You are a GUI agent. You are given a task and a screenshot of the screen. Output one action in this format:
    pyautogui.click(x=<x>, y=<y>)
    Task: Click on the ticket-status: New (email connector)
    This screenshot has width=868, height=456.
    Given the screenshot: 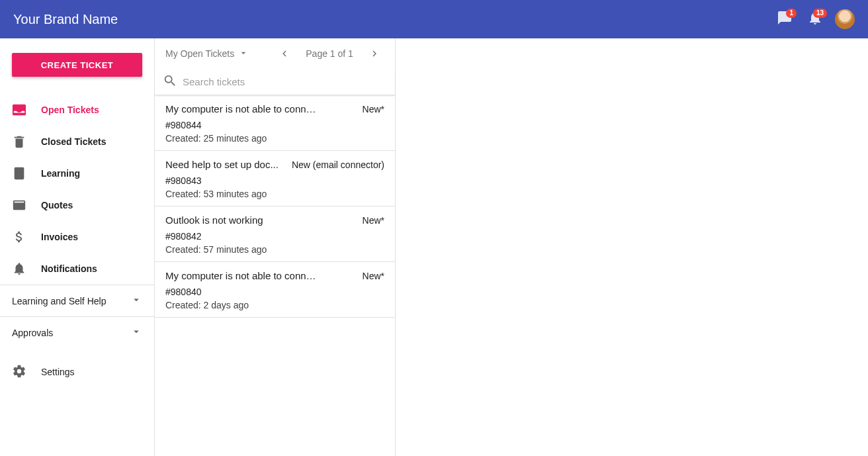 What is the action you would take?
    pyautogui.click(x=338, y=165)
    